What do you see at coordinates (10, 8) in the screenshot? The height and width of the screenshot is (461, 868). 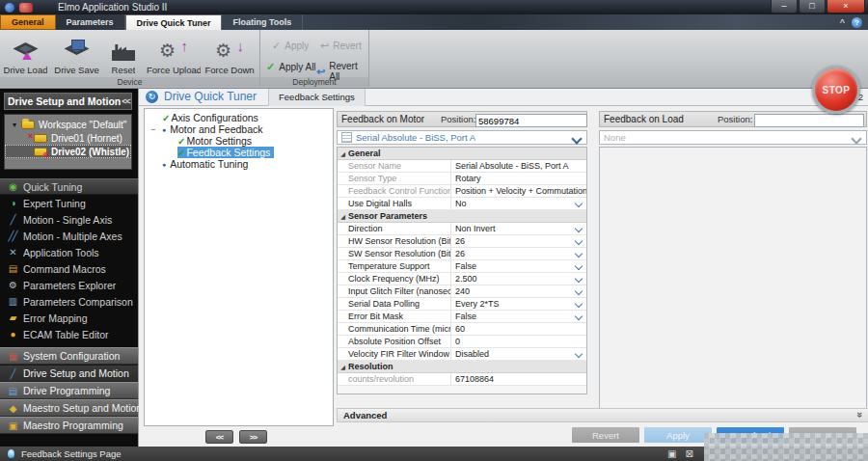 I see `app-icon` at bounding box center [10, 8].